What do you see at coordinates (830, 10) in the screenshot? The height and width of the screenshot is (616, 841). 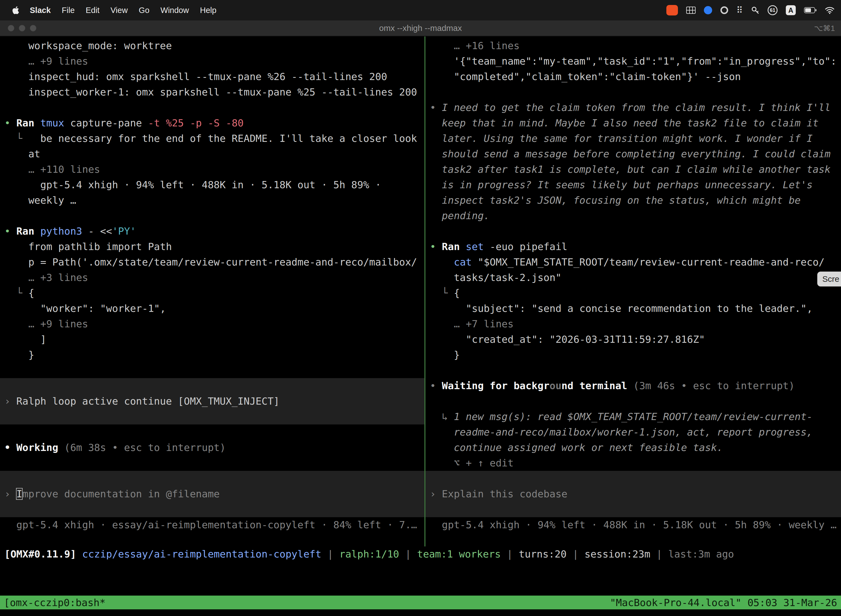 I see `wifi-icon` at bounding box center [830, 10].